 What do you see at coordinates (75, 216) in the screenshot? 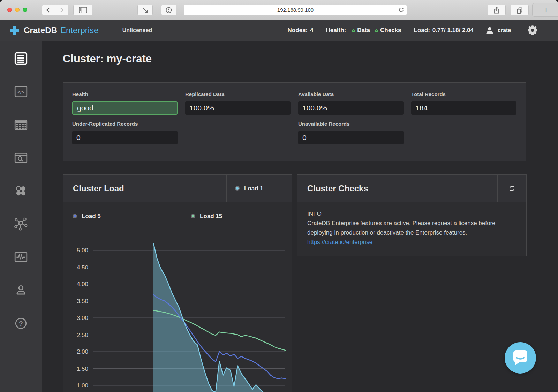
I see `load-5-dot-icon` at bounding box center [75, 216].